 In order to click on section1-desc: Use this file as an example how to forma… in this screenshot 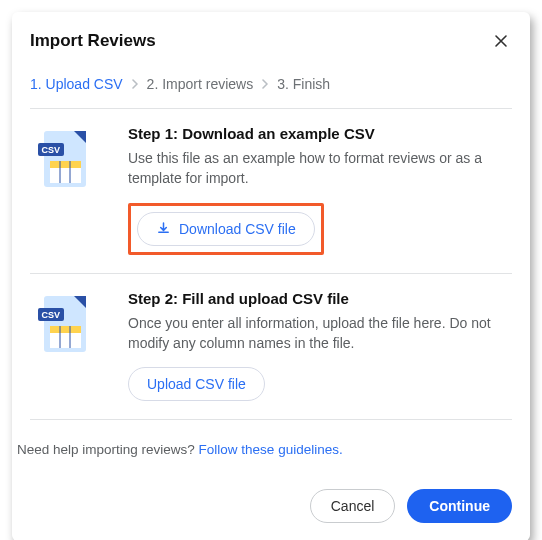, I will do `click(320, 168)`.